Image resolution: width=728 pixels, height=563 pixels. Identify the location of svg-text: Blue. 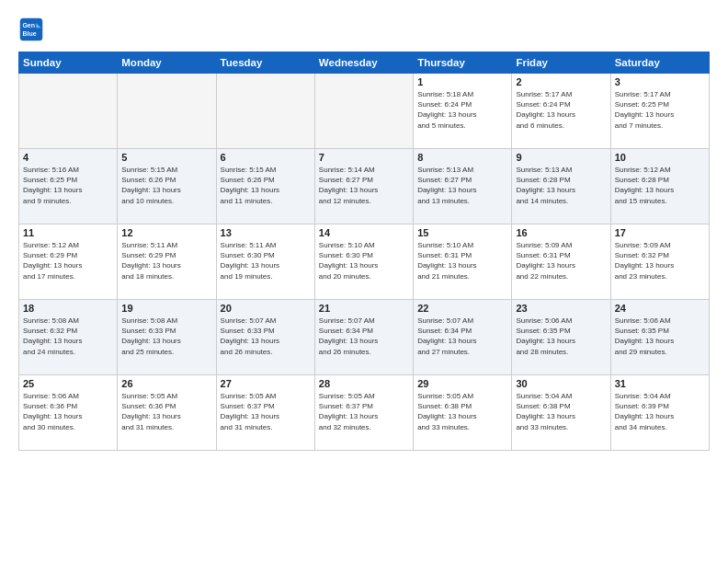
(29, 33).